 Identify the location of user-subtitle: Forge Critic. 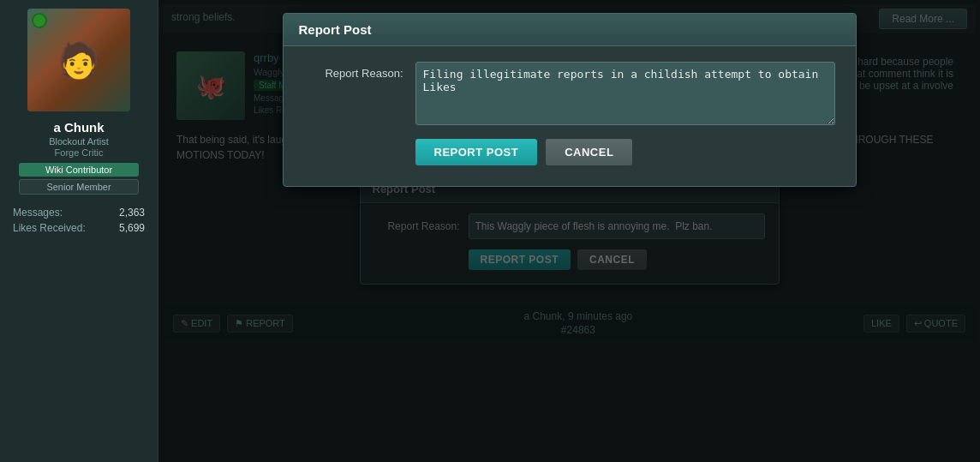
(79, 153).